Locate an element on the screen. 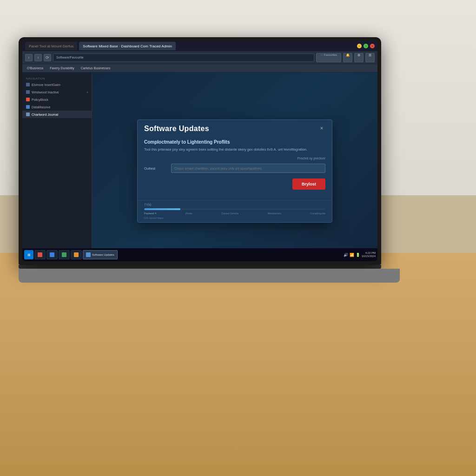 The image size is (476, 476). taskbar-speaker-icon: 🔊 is located at coordinates (346, 255).